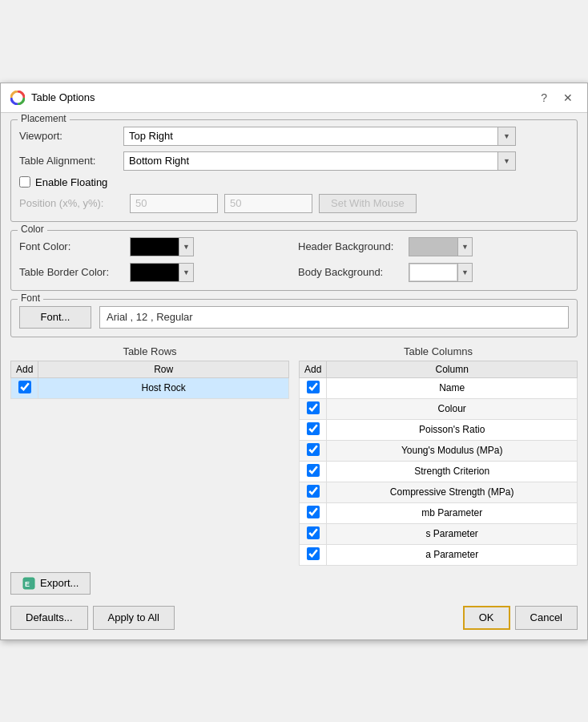 This screenshot has width=588, height=722. What do you see at coordinates (433, 272) in the screenshot?
I see `body-bg-swatch` at bounding box center [433, 272].